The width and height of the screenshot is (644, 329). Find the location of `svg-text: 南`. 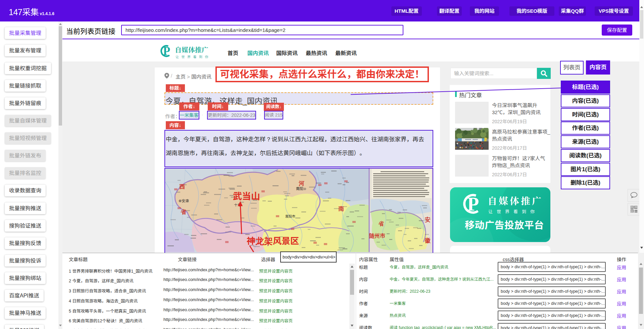

svg-text: 南 is located at coordinates (341, 209).